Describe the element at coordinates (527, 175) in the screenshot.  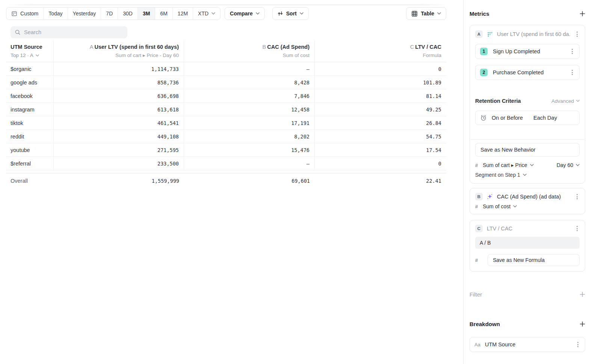
I see `segment-selector: Segment on Step 1` at that location.